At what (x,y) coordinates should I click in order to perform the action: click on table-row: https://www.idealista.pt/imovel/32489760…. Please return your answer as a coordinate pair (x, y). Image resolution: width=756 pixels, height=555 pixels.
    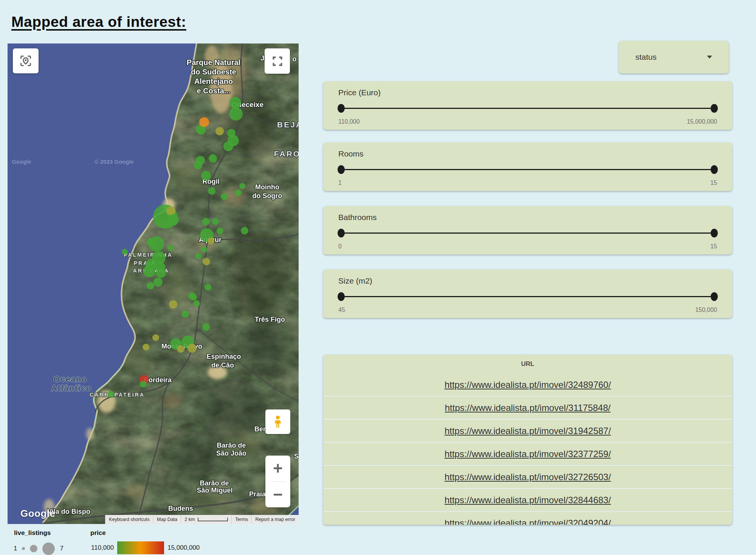
    Looking at the image, I should click on (528, 385).